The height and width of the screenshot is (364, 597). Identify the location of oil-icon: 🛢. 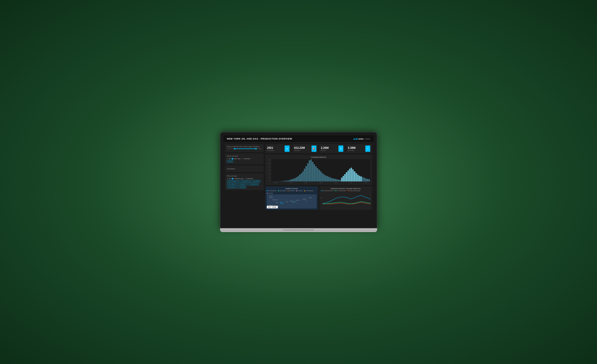
(341, 149).